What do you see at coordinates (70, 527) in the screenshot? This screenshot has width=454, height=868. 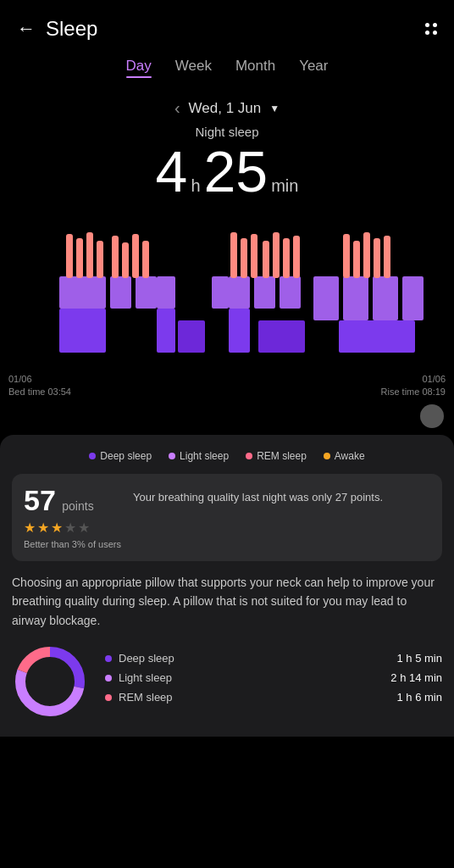 I see `star-4: ★` at bounding box center [70, 527].